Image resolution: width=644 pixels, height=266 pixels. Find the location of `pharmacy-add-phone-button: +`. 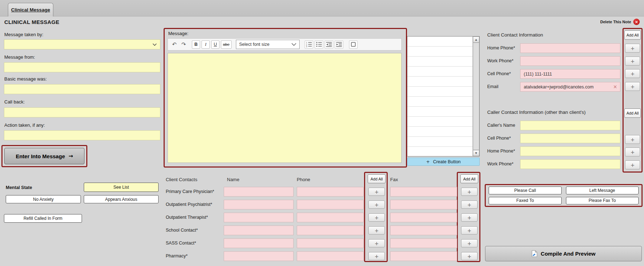

pharmacy-add-phone-button: + is located at coordinates (377, 256).